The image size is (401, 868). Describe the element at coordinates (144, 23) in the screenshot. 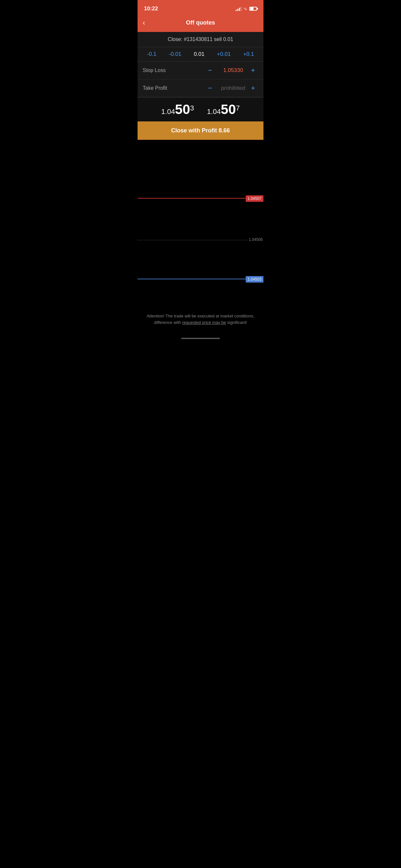

I see `back-button: ‹` at that location.